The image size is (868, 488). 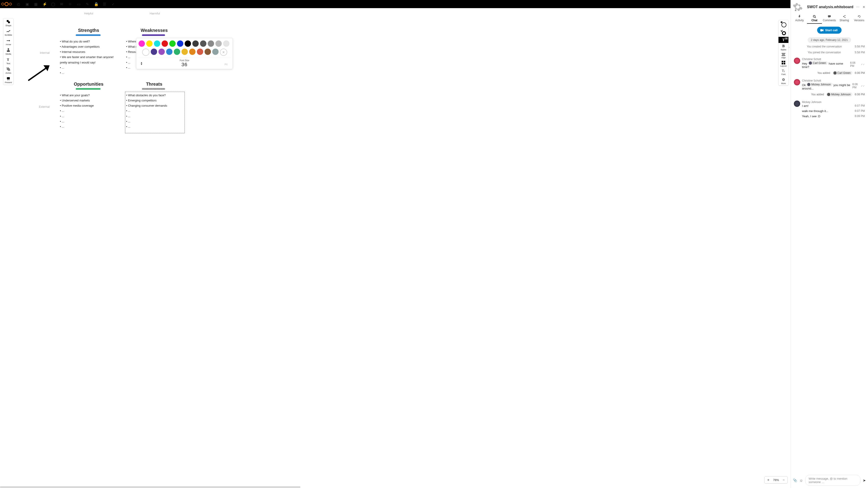 What do you see at coordinates (783, 56) in the screenshot?
I see `rail-align: Align` at bounding box center [783, 56].